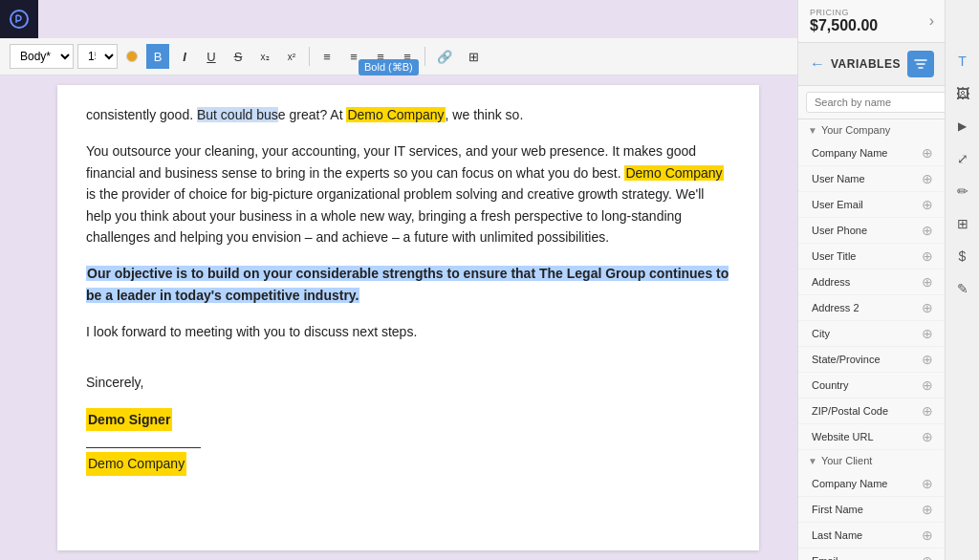 The height and width of the screenshot is (560, 979). Describe the element at coordinates (927, 359) in the screenshot. I see `add-state-button: ⊕` at that location.